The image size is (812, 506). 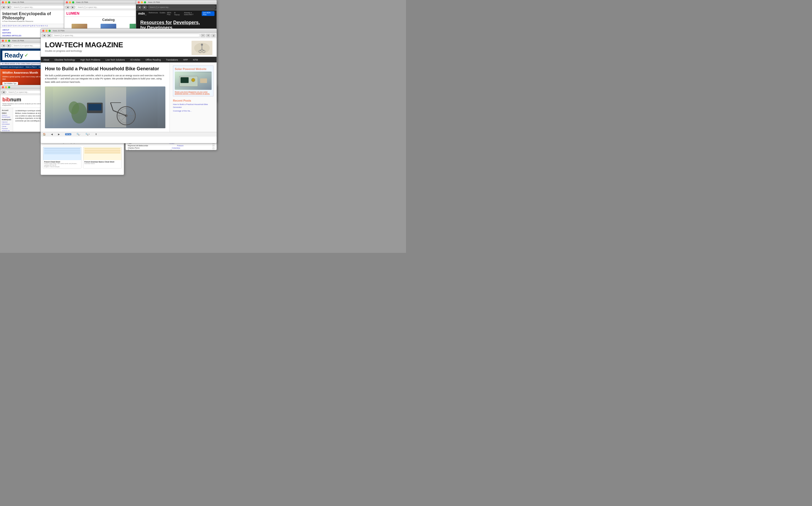 I want to click on ready-disasters-link: Disasters and Emergencies ▾, so click(x=12, y=67).